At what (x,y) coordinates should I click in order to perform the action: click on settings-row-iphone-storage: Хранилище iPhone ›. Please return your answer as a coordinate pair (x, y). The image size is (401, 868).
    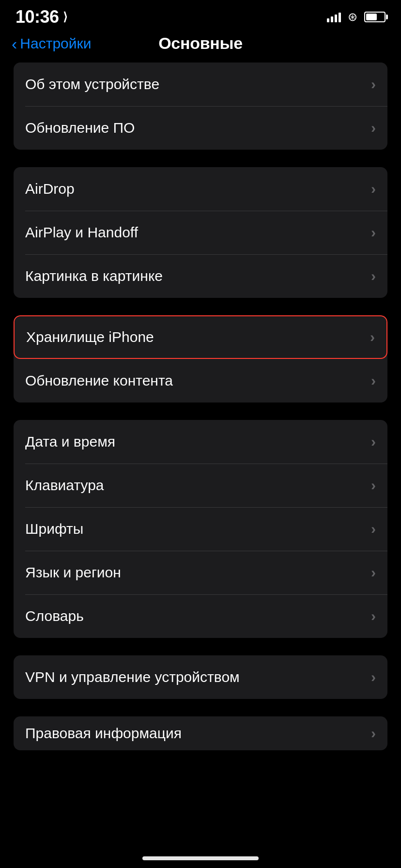
    Looking at the image, I should click on (200, 337).